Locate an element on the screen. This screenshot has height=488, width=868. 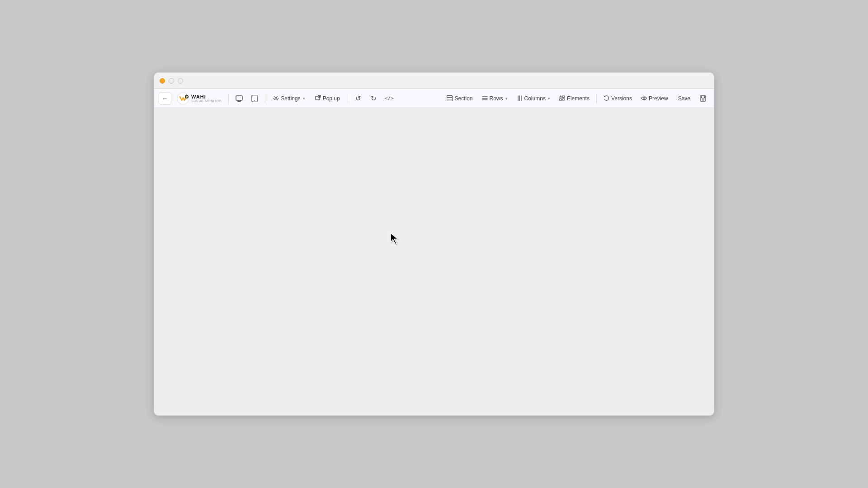
rows-button: Rows is located at coordinates (495, 99).